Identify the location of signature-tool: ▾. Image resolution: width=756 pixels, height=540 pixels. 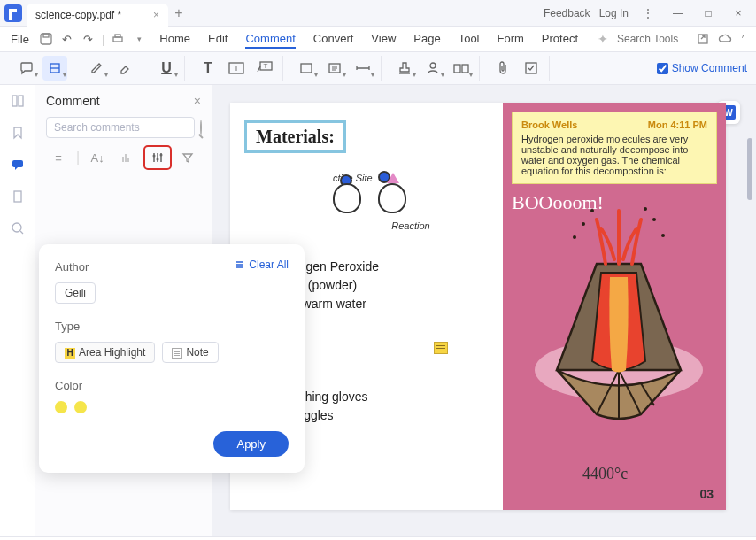
(433, 68).